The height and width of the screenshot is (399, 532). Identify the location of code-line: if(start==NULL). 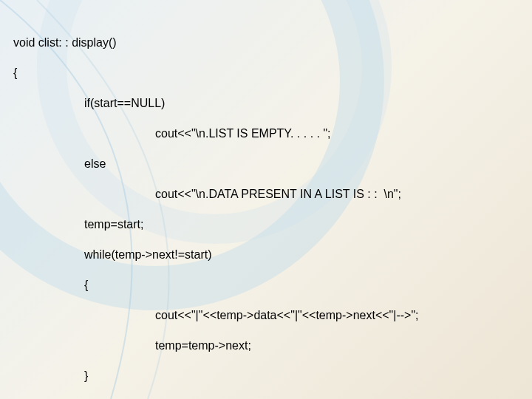
(273, 103).